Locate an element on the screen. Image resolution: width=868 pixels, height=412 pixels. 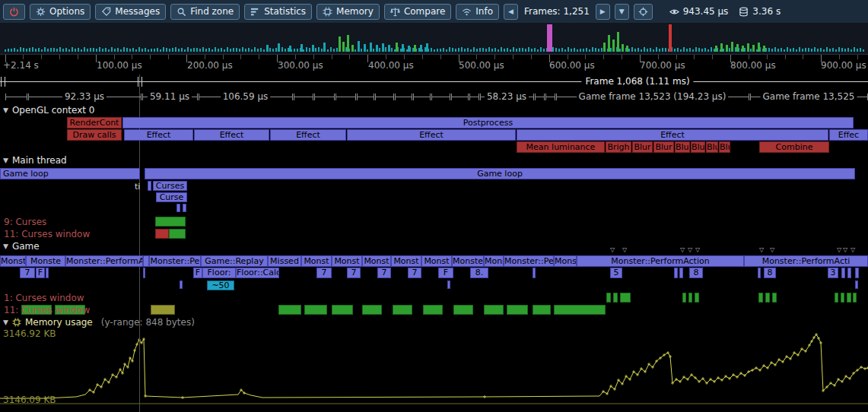
statistics-button: Statistics is located at coordinates (278, 12).